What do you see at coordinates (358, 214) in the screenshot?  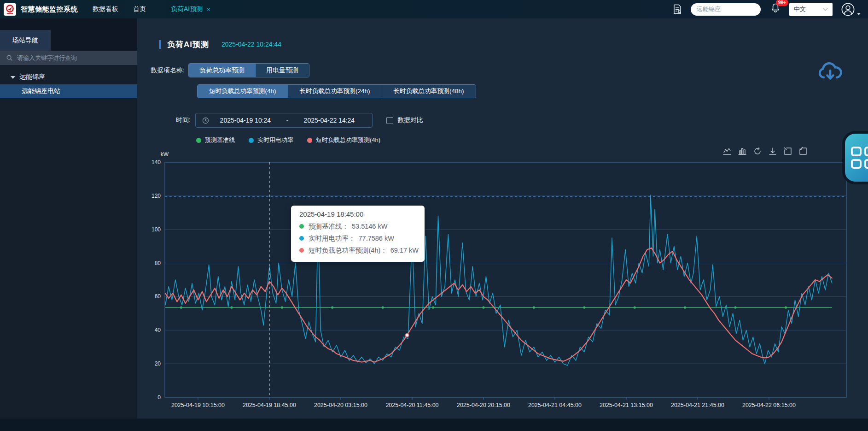 I see `tooltip-time: 2025-04-19 18:45:00` at bounding box center [358, 214].